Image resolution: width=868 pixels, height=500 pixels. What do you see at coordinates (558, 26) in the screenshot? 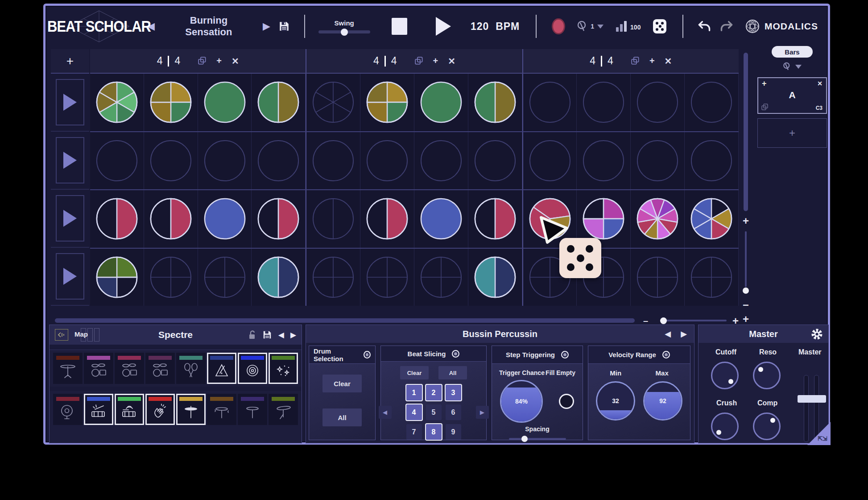
I see `record-button` at bounding box center [558, 26].